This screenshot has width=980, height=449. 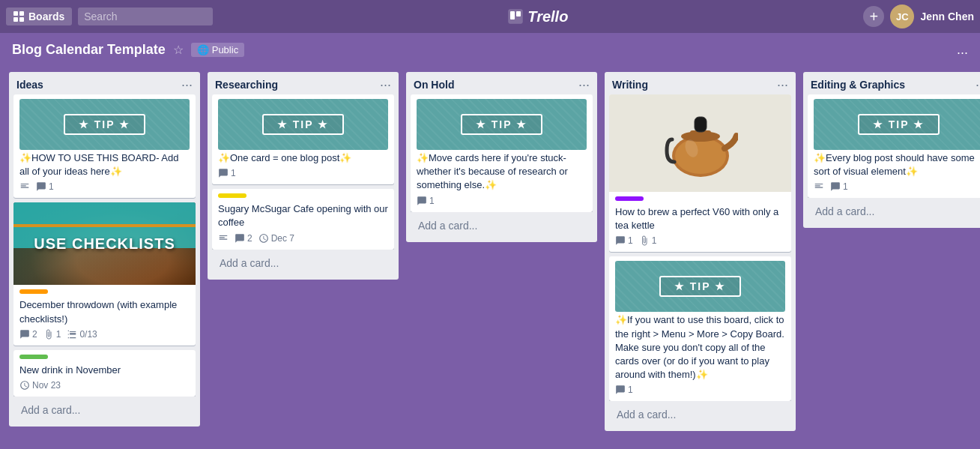 What do you see at coordinates (19, 16) in the screenshot?
I see `boards-icon` at bounding box center [19, 16].